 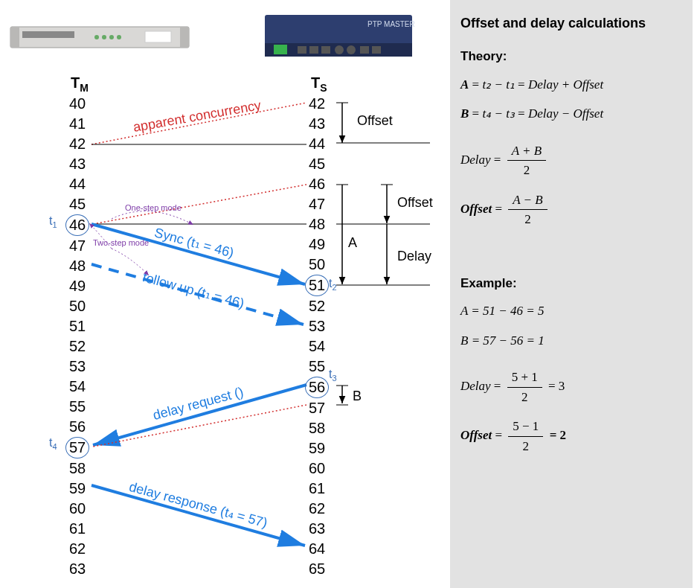 I want to click on followup-arrow-label: follow up (t₁ = 46), so click(x=193, y=290).